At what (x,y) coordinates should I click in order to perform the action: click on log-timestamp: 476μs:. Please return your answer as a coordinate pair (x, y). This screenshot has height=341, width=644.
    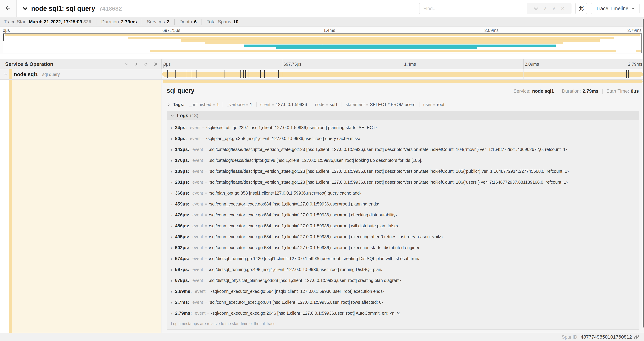
    Looking at the image, I should click on (182, 215).